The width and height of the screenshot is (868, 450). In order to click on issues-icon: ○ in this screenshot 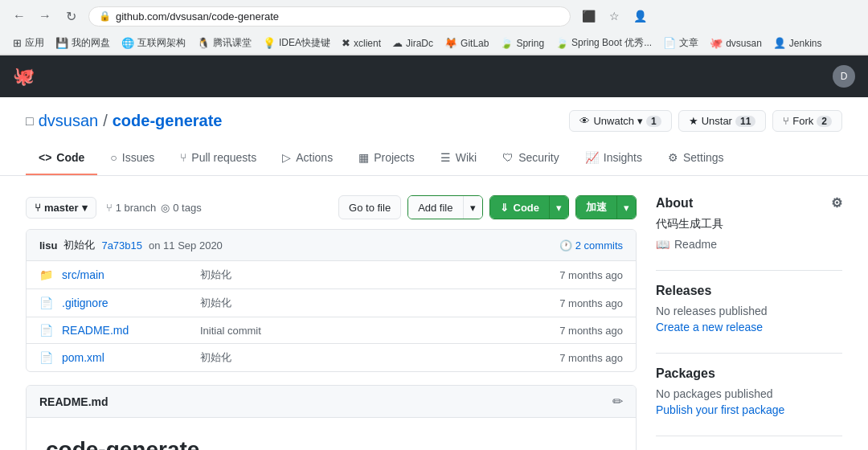, I will do `click(113, 158)`.